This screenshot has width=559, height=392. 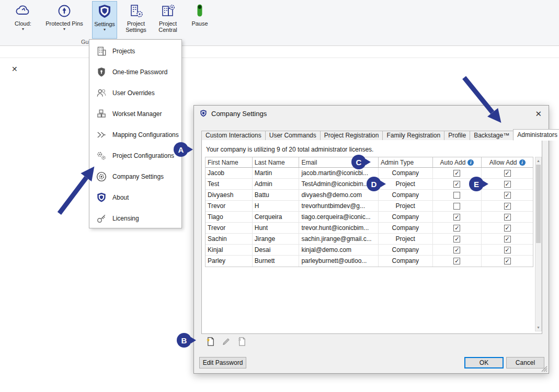 What do you see at coordinates (369, 174) in the screenshot?
I see `table-row: Jacob Martin jacob.martin@iconicbi... Co…` at bounding box center [369, 174].